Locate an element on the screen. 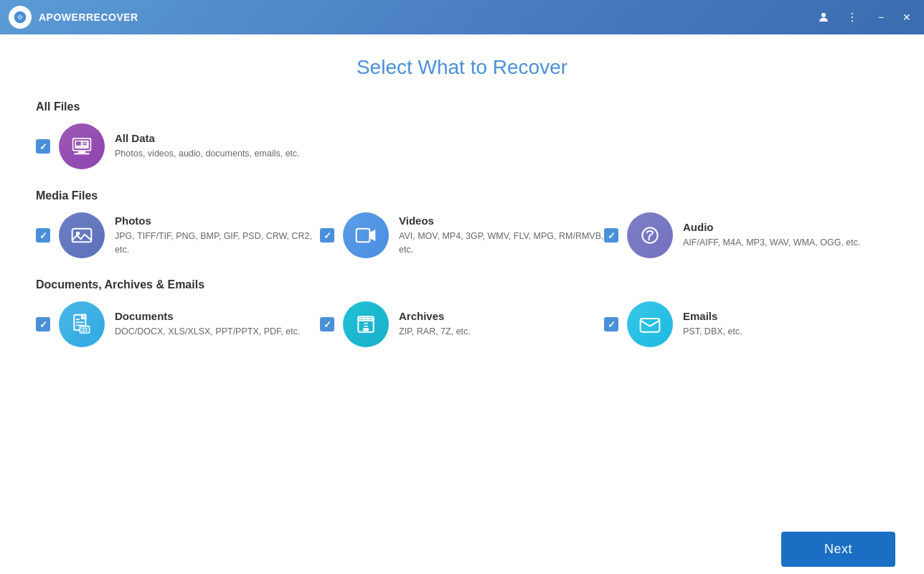 The image size is (924, 574). audio-name: Audio is located at coordinates (772, 227).